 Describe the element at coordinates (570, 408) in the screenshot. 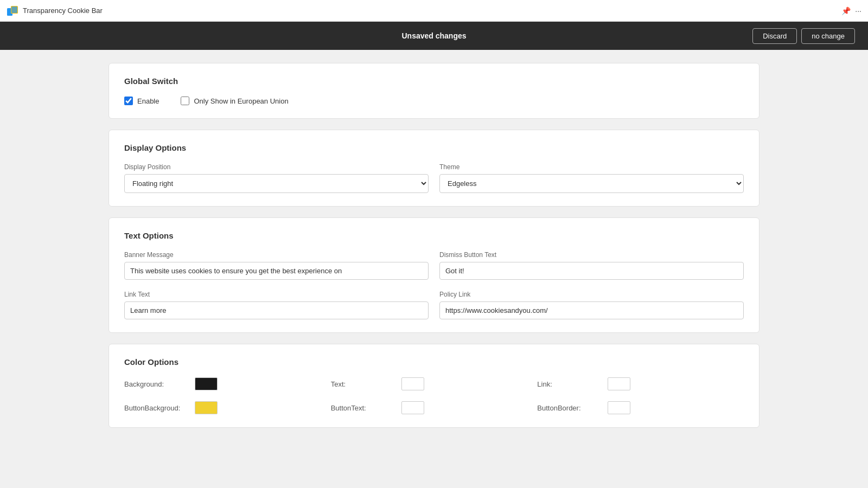

I see `button-border-color-label: ButtonBorder:` at that location.